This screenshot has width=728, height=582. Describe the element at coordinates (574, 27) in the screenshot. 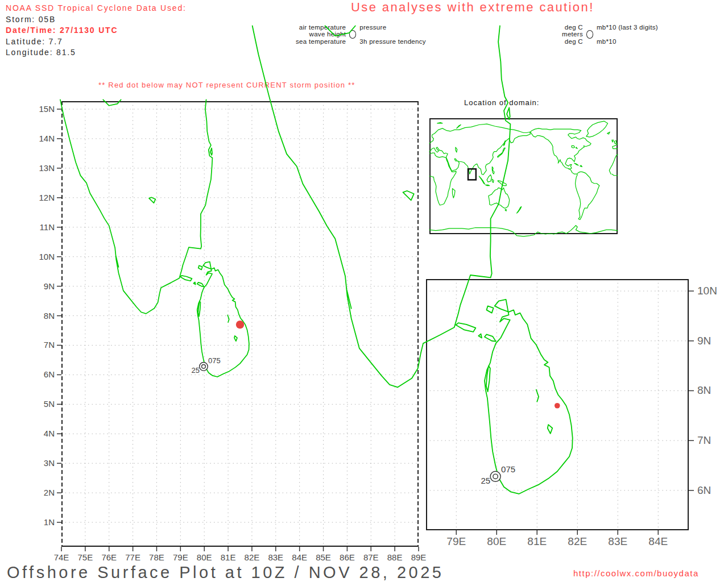

I see `legend-degc-label: deg C` at that location.